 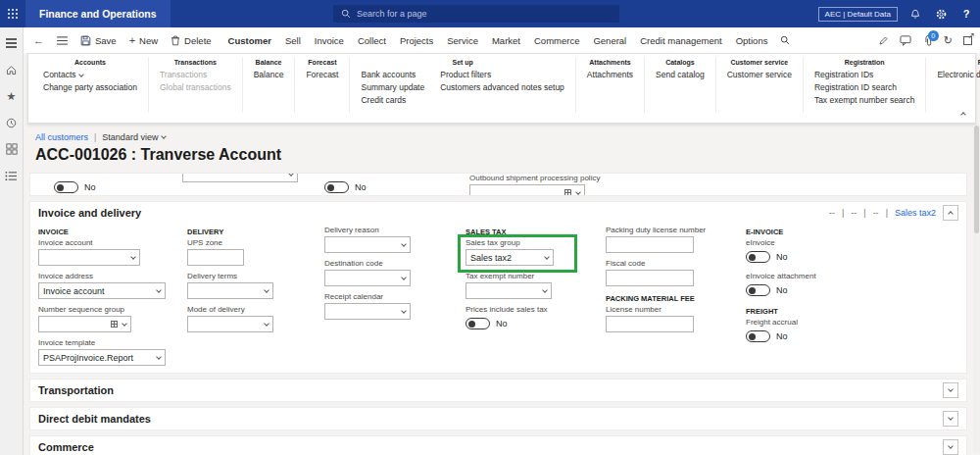 I want to click on menu-item-registration-id-search: Registration ID search, so click(x=864, y=88).